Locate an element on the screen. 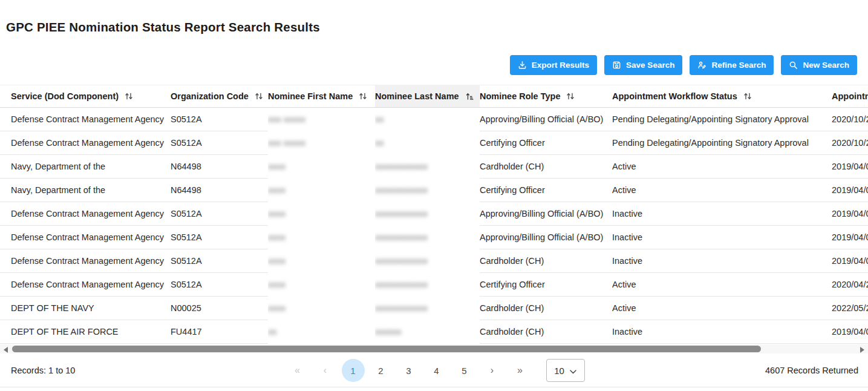 The width and height of the screenshot is (868, 391). scroll-right-arrow-icon is located at coordinates (863, 350).